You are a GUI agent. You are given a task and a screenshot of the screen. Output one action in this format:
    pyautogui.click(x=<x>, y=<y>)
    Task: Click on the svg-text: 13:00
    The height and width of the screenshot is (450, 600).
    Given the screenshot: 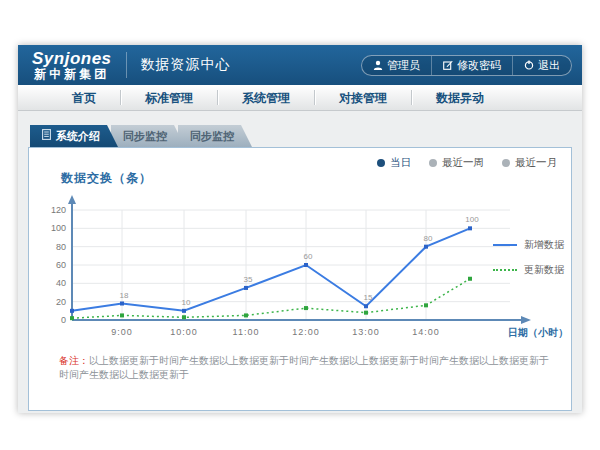 What is the action you would take?
    pyautogui.click(x=366, y=332)
    